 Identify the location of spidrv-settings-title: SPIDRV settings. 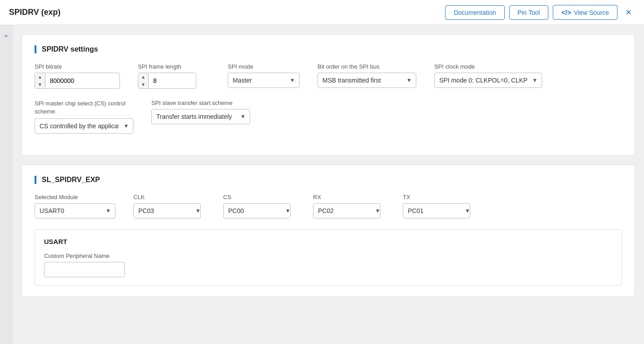
(328, 49).